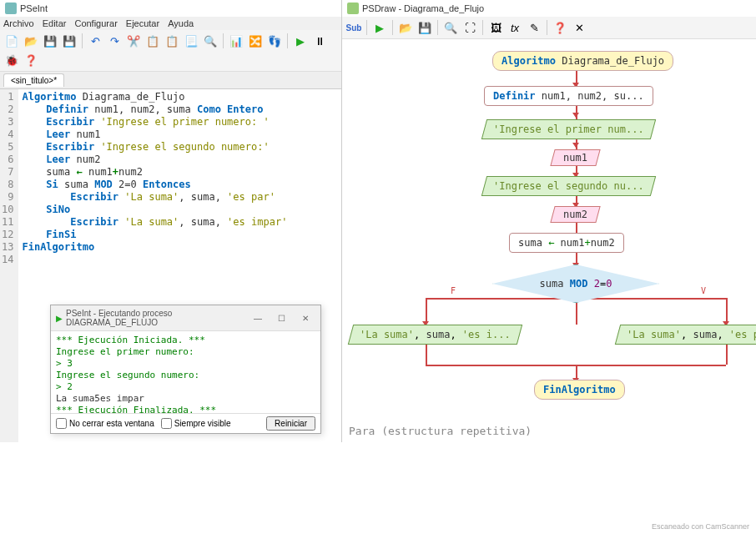 Image resolution: width=756 pixels, height=534 pixels. Describe the element at coordinates (154, 318) in the screenshot. I see `exec-title-text: PSeInt - Ejecutando proceso DIAGRAMA_DE_…` at that location.